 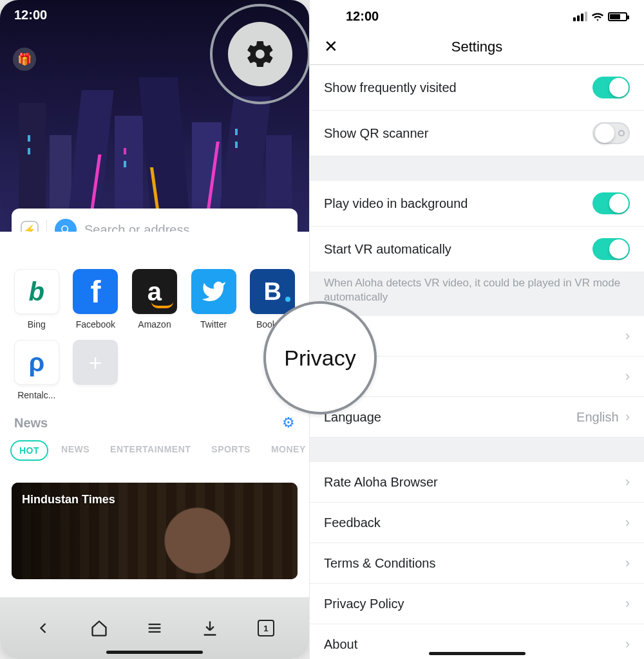 I want to click on tile-twitter: Twitter, so click(x=214, y=299).